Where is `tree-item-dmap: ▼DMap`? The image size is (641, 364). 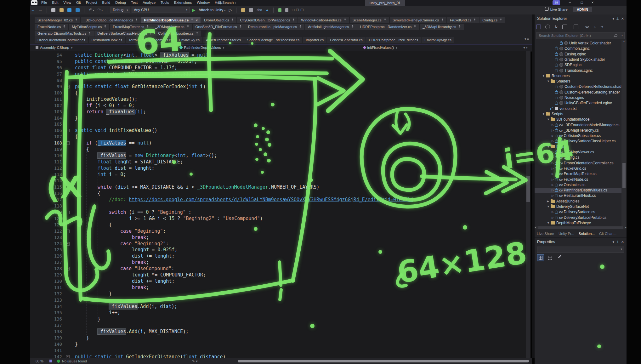
tree-item-dmap: ▼DMap is located at coordinates (581, 147).